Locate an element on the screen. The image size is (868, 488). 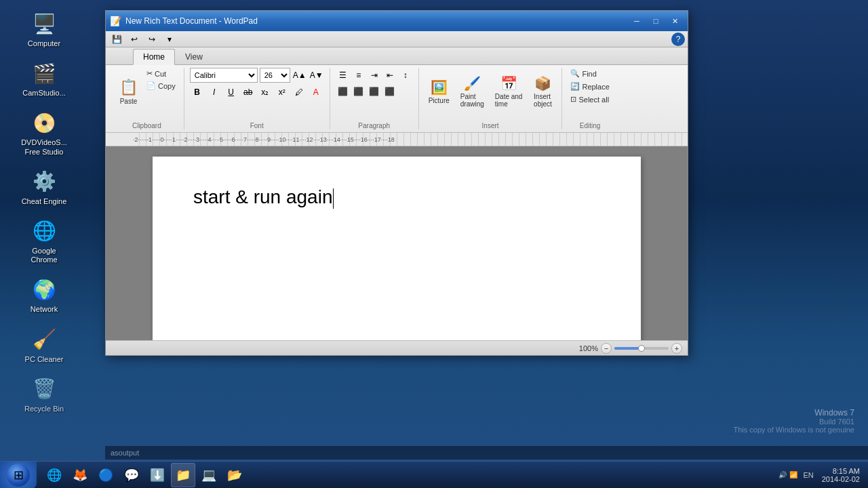
qa-undo-btn: ↩ is located at coordinates (134, 39).